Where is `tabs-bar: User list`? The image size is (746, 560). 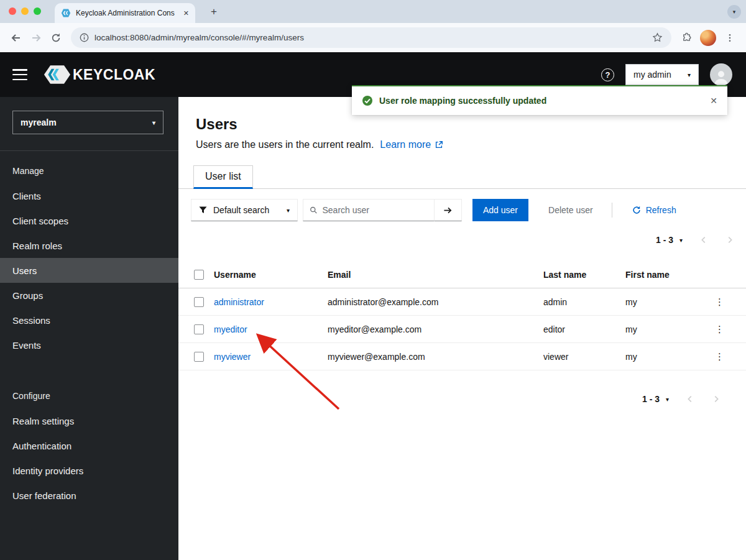
tabs-bar: User list is located at coordinates (463, 177).